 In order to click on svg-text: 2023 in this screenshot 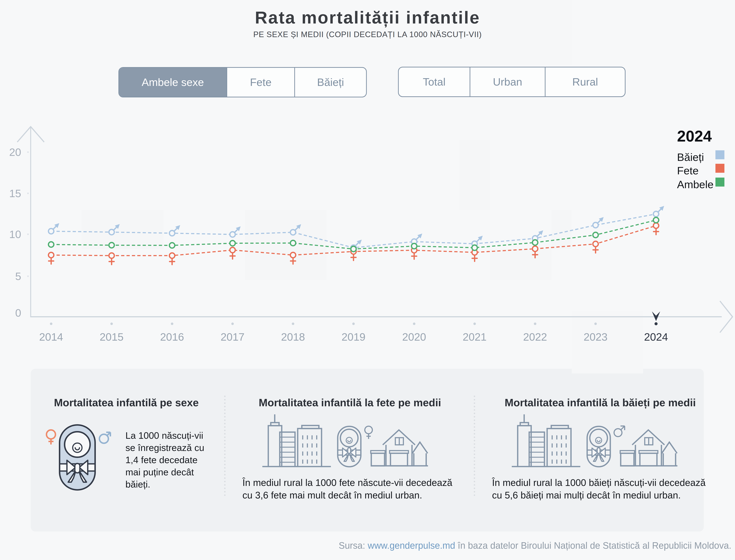, I will do `click(596, 337)`.